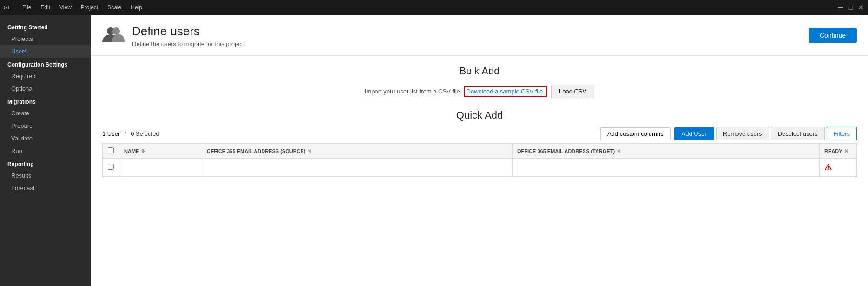 This screenshot has height=286, width=868. What do you see at coordinates (46, 151) in the screenshot?
I see `sidebar: Getting Started Projects Users Configura…` at bounding box center [46, 151].